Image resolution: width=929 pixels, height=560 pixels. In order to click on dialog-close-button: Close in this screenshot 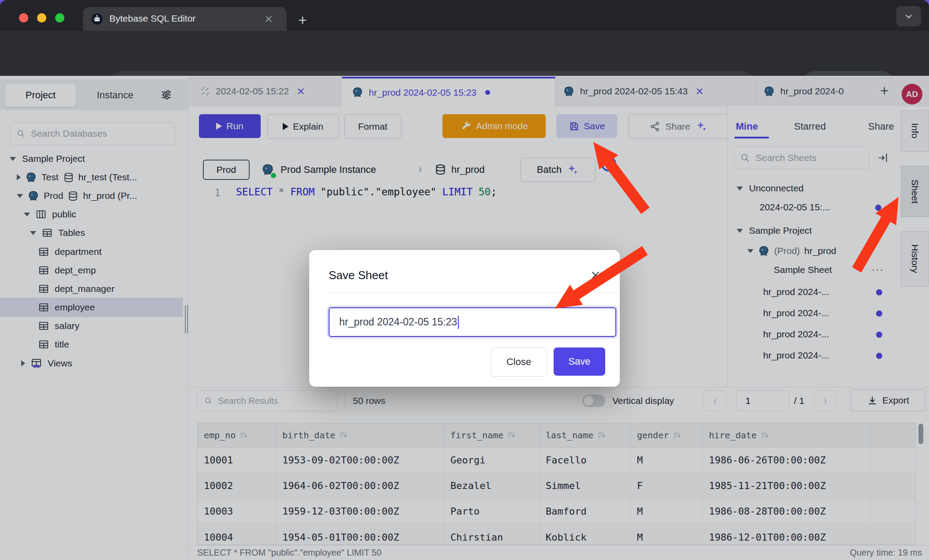, I will do `click(519, 362)`.